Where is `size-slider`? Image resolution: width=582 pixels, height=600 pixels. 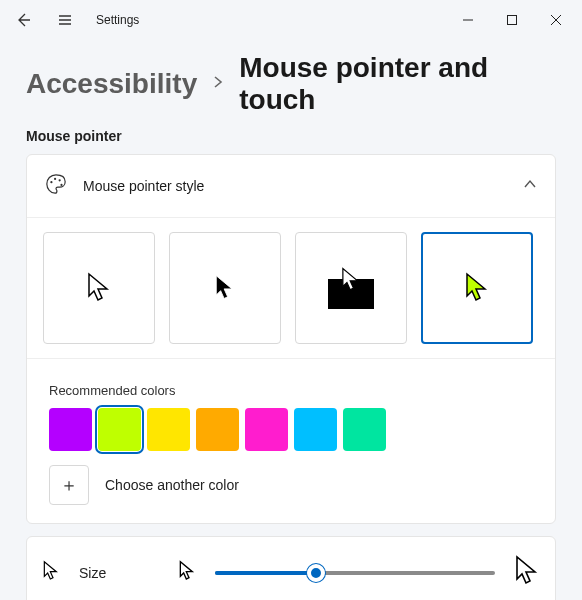
size-slider is located at coordinates (355, 573).